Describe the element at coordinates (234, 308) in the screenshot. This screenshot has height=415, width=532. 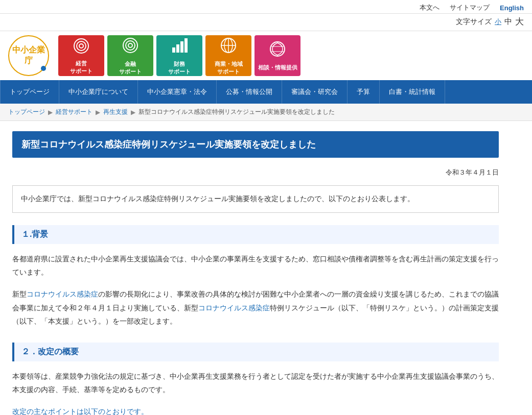
I see `link-corona-2: コロナウイルス感染症` at that location.